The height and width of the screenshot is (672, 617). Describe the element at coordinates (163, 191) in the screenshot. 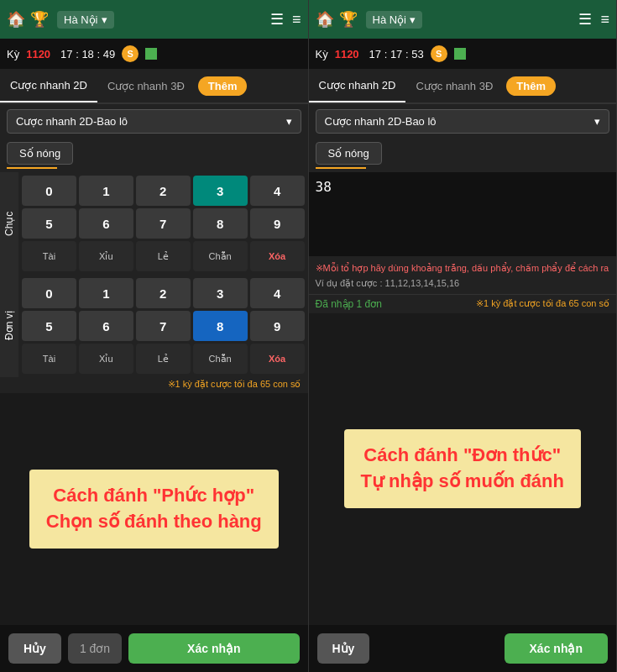

I see `chuc-2: 2` at that location.